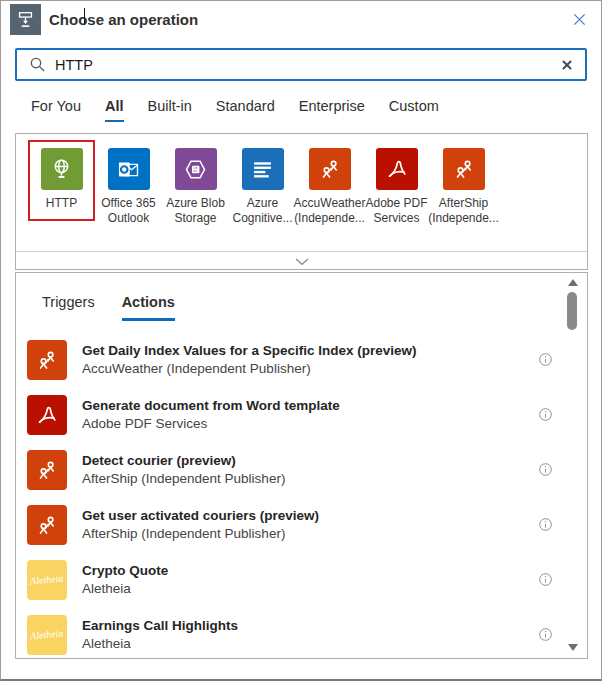 The height and width of the screenshot is (681, 602). What do you see at coordinates (302, 185) in the screenshot?
I see `connector-tiles: HTTPOffice 365Outlook1001Azure BlobStora…` at bounding box center [302, 185].